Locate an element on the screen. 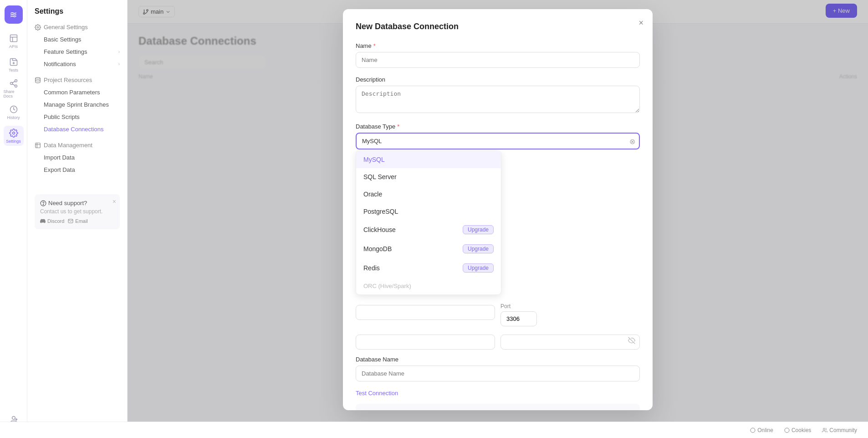 Image resolution: width=868 pixels, height=438 pixels. description-label: Description is located at coordinates (498, 79).